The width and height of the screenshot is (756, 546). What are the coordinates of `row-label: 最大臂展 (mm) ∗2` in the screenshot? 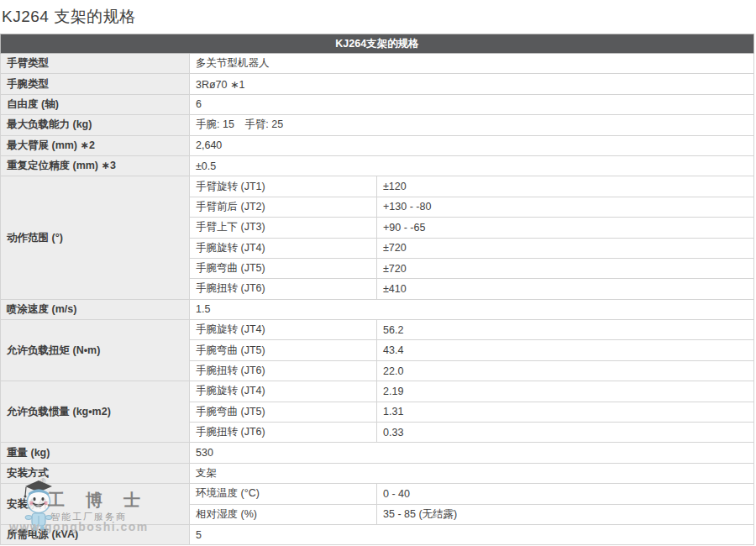 It's located at (96, 145).